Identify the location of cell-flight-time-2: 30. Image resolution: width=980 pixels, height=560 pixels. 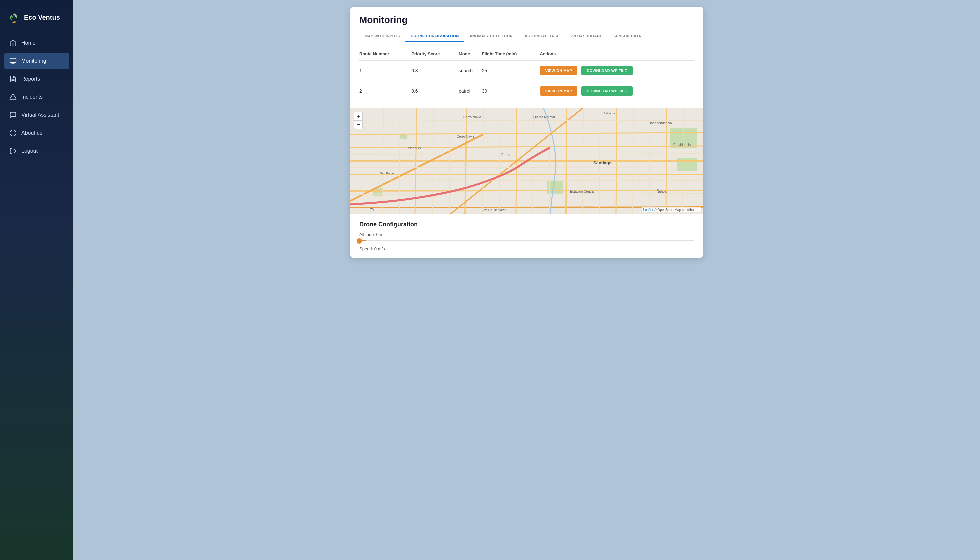
(511, 91).